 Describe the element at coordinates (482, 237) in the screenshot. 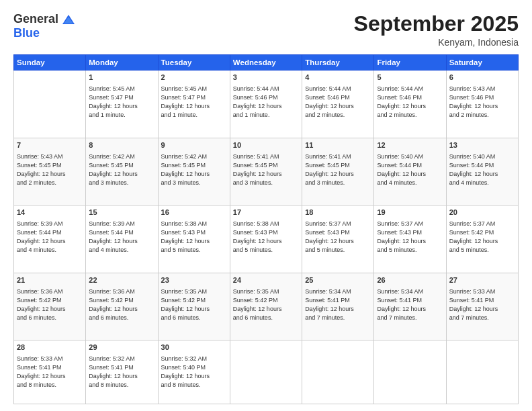

I see `day-info: Sunrise: 5:37 AM Sunset: 5:42 PM Dayligh…` at that location.